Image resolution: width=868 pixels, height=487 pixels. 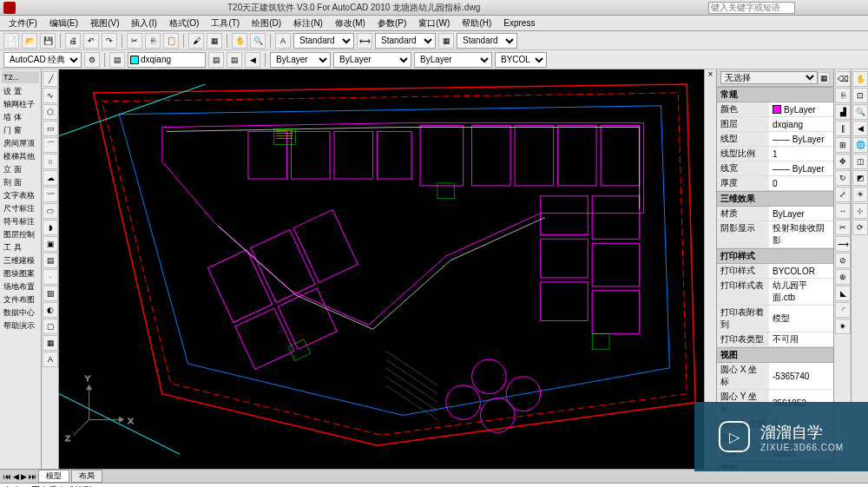 What do you see at coordinates (801, 319) in the screenshot?
I see `prop-value: 模型` at bounding box center [801, 319].